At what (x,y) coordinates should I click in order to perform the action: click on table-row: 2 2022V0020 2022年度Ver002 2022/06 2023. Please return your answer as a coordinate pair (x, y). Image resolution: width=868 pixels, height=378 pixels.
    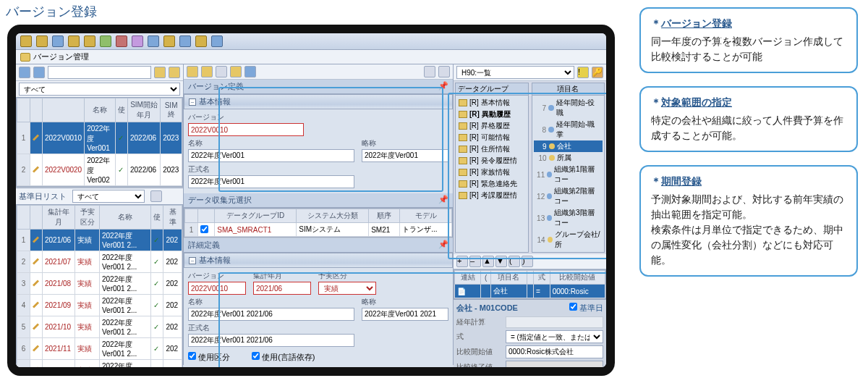
    Looking at the image, I should click on (100, 170).